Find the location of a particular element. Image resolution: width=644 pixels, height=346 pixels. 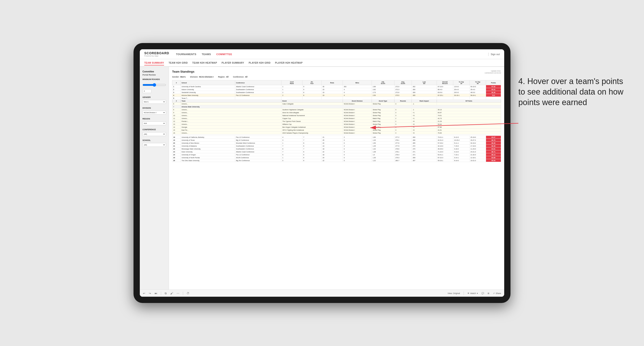

undo-icon: ↩ is located at coordinates (144, 293).